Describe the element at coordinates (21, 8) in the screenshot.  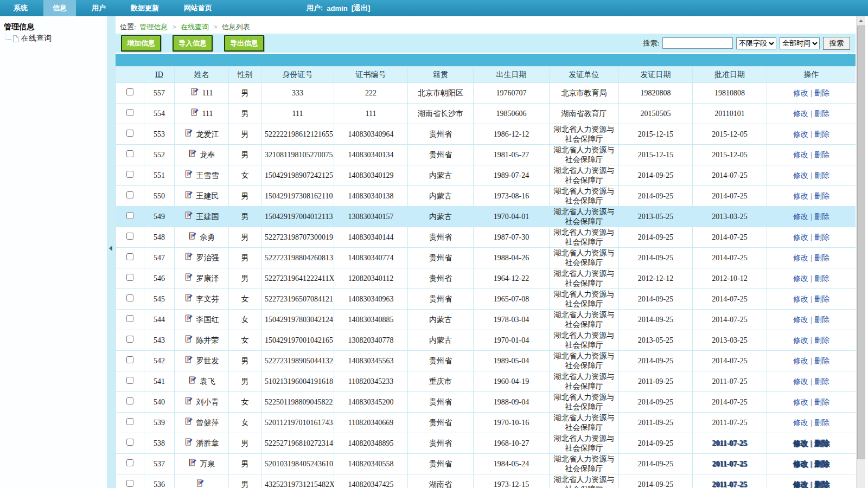
I see `tab-system: 系统` at that location.